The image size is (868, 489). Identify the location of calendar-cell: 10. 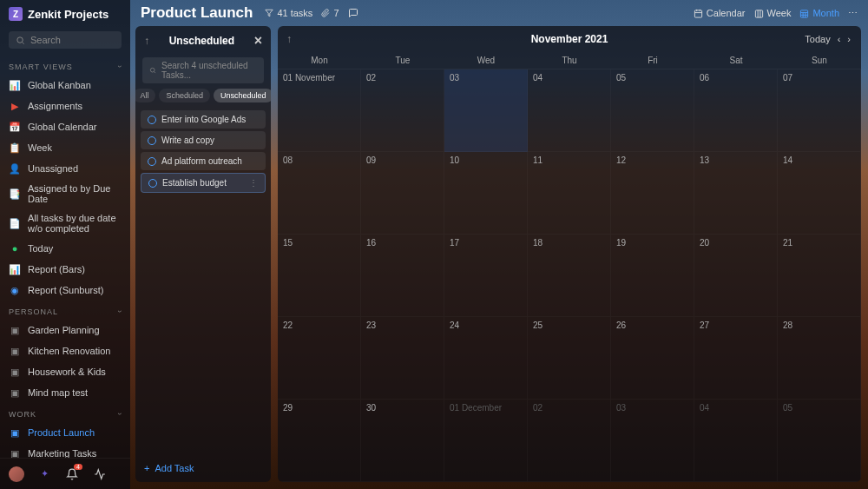
(486, 193).